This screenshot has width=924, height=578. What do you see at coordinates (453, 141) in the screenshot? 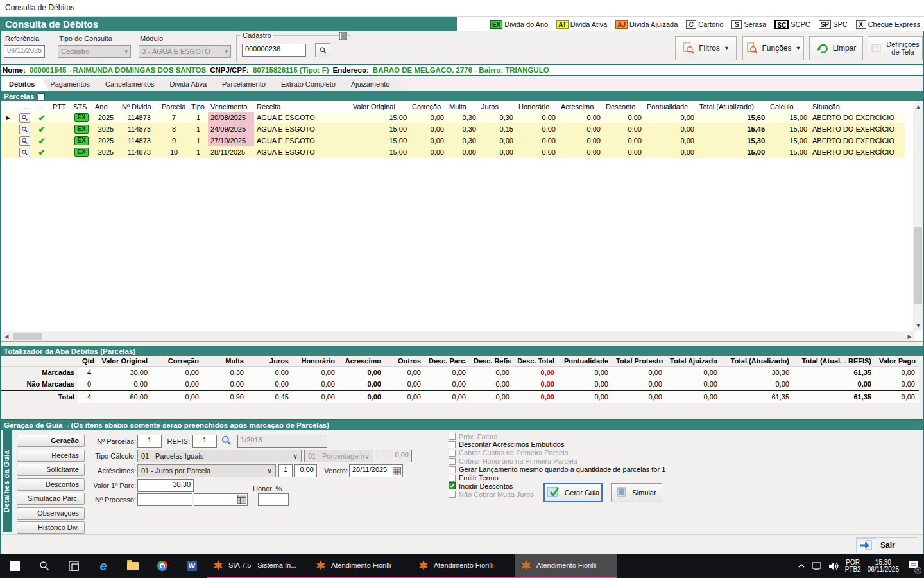
I see `debit-row: ✔EX20251148739127/10/2025AGUA E ESGOTO15…` at bounding box center [453, 141].